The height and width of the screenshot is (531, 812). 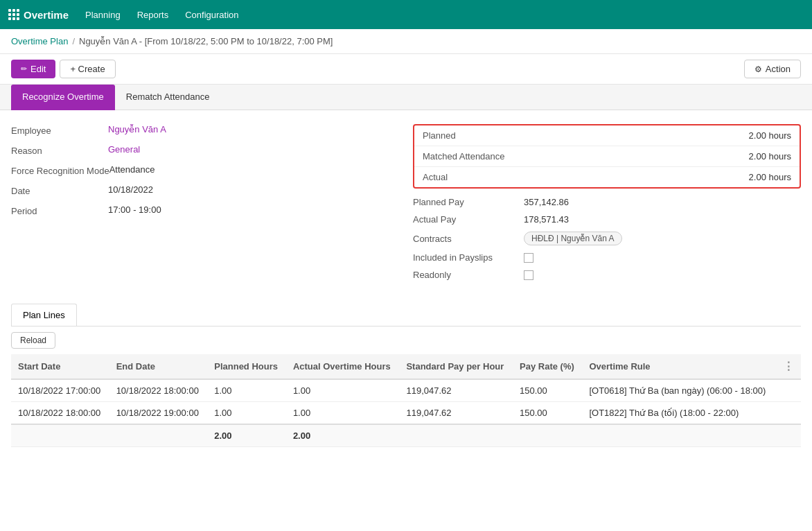 I want to click on force-recognition-field: Force Recognition Mode Attendance, so click(x=202, y=171).